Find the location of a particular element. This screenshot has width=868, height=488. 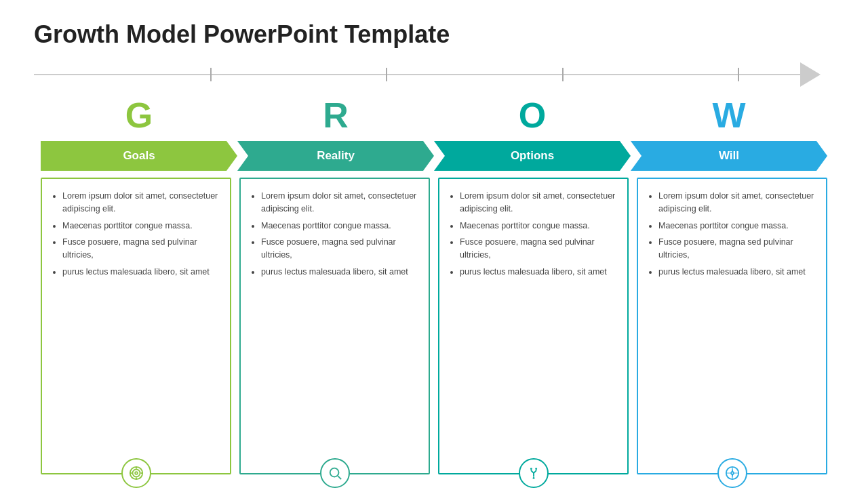

chevron-goals: Goals is located at coordinates (139, 156).